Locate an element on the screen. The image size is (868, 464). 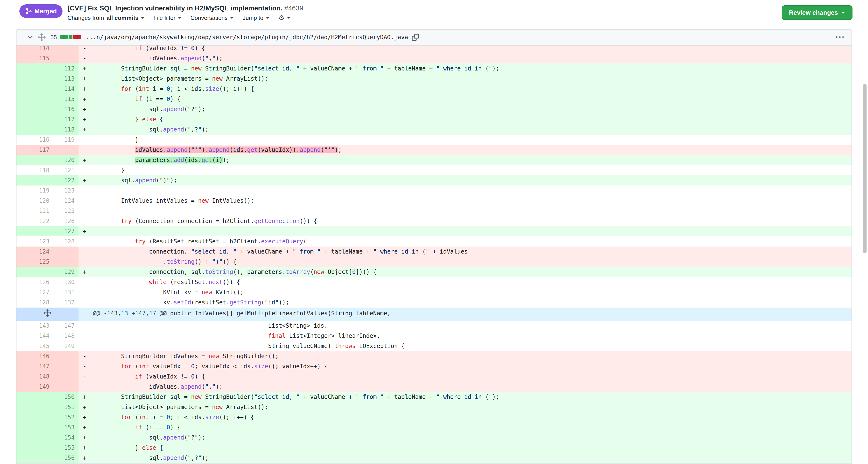
new-line-number: 113 is located at coordinates (66, 79).